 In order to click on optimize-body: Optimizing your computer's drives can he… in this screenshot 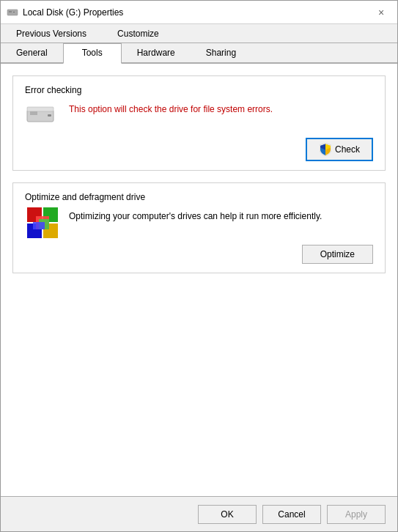, I will do `click(199, 223)`.